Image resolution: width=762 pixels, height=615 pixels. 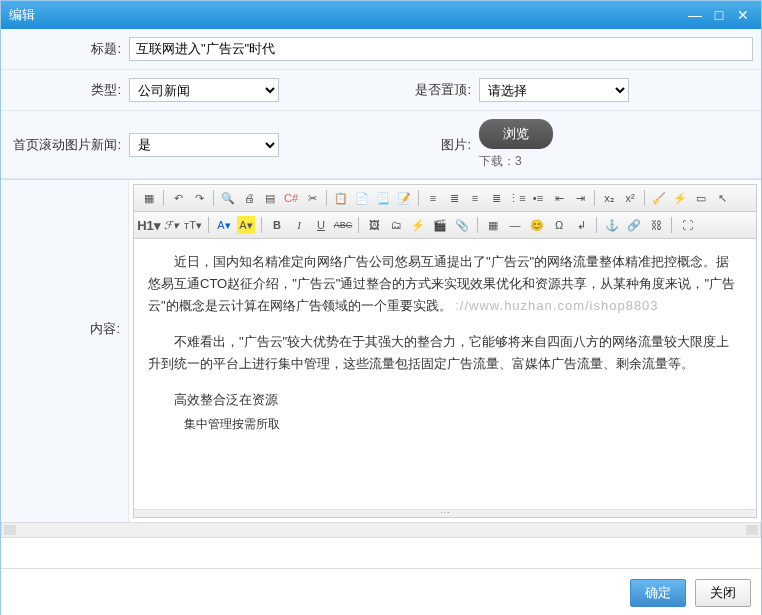 What do you see at coordinates (433, 198) in the screenshot?
I see `align-left-icon: ≡` at bounding box center [433, 198].